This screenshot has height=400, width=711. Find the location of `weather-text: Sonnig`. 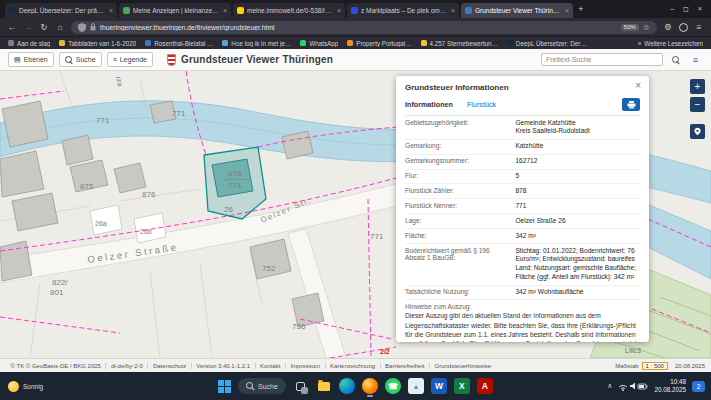

weather-text: Sonnig is located at coordinates (33, 386).